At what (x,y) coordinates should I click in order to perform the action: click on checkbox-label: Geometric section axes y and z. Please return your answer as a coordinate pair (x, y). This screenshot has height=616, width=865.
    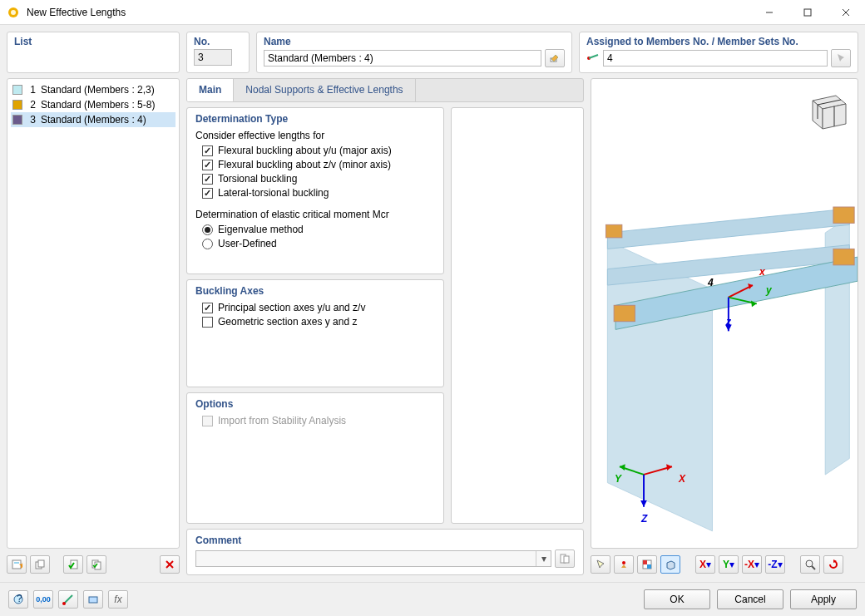
    Looking at the image, I should click on (288, 322).